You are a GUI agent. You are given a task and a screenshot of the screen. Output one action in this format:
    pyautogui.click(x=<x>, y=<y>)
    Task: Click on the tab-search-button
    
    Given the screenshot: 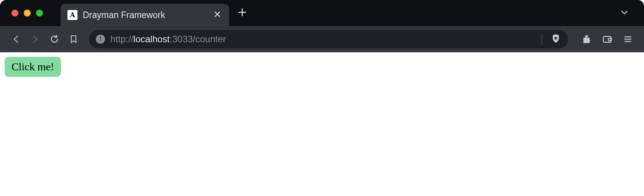 What is the action you would take?
    pyautogui.click(x=624, y=13)
    